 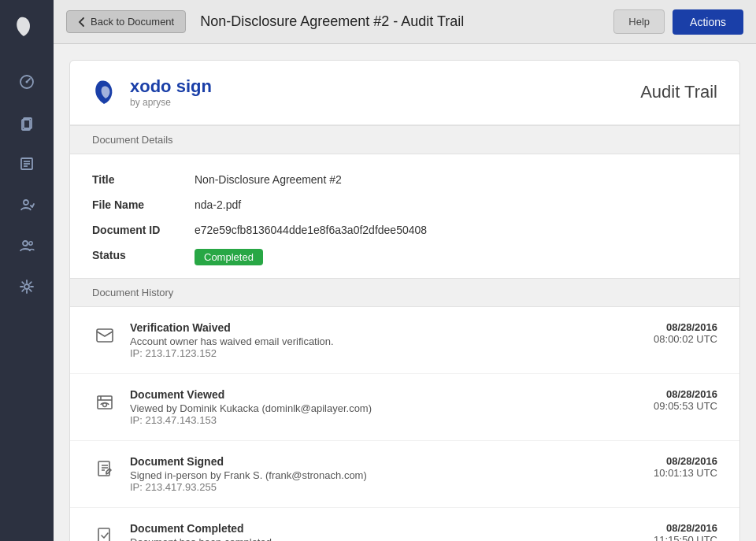 I want to click on filename-row: File Name nda-2.pdf, so click(x=405, y=205).